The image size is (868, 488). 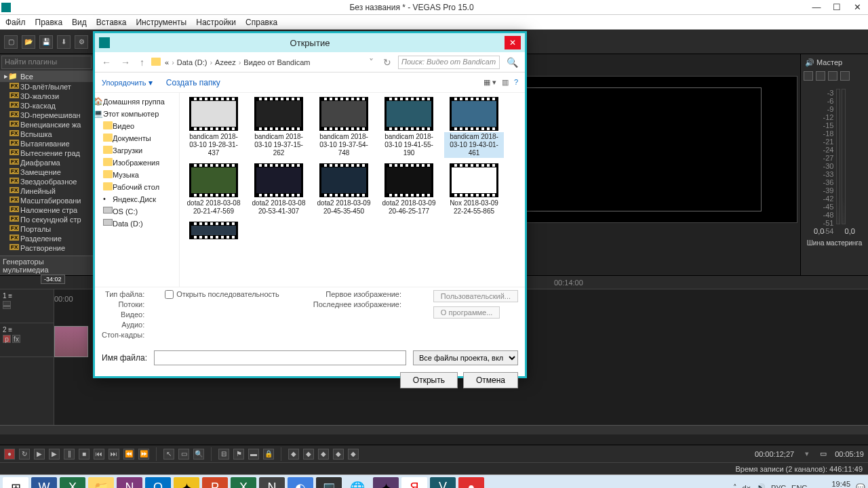 I want to click on open-icon: 📂, so click(x=28, y=42).